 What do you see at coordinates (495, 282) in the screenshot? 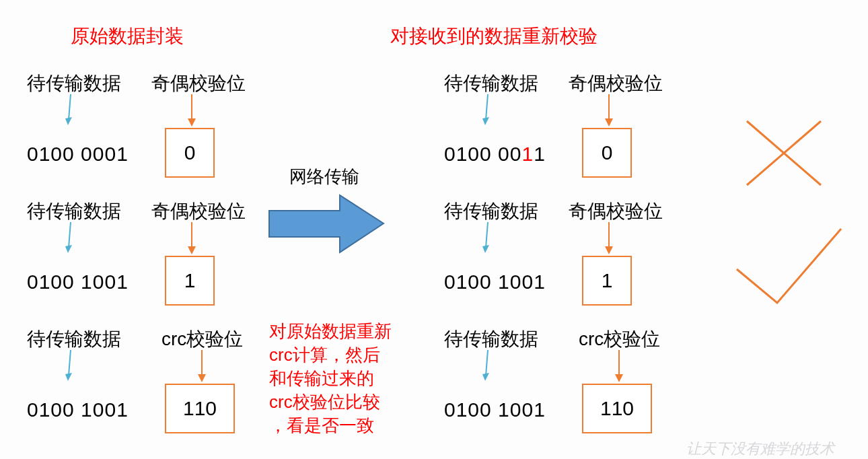
I see `receiver-row2-data: 0100 1001` at bounding box center [495, 282].